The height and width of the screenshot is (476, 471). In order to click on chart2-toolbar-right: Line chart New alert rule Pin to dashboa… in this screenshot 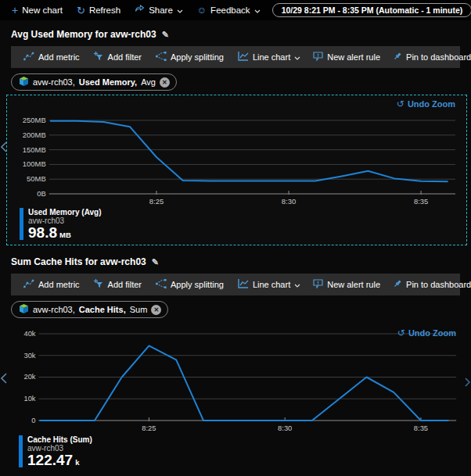, I will do `click(352, 285)`.